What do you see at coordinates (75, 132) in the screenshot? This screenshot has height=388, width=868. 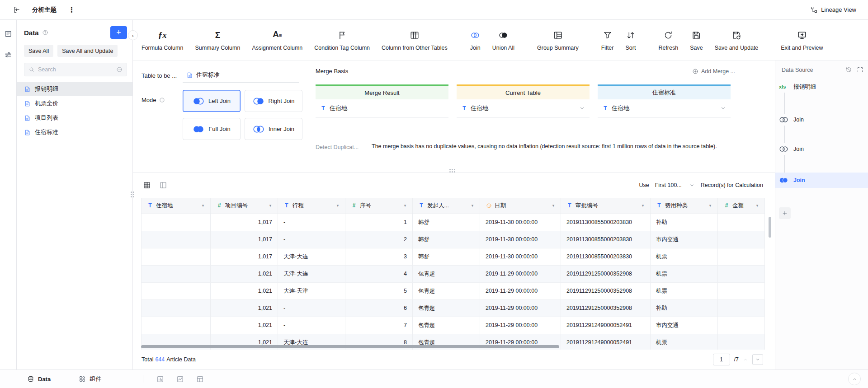 I see `sidebar-table-4: 住宿标准` at bounding box center [75, 132].